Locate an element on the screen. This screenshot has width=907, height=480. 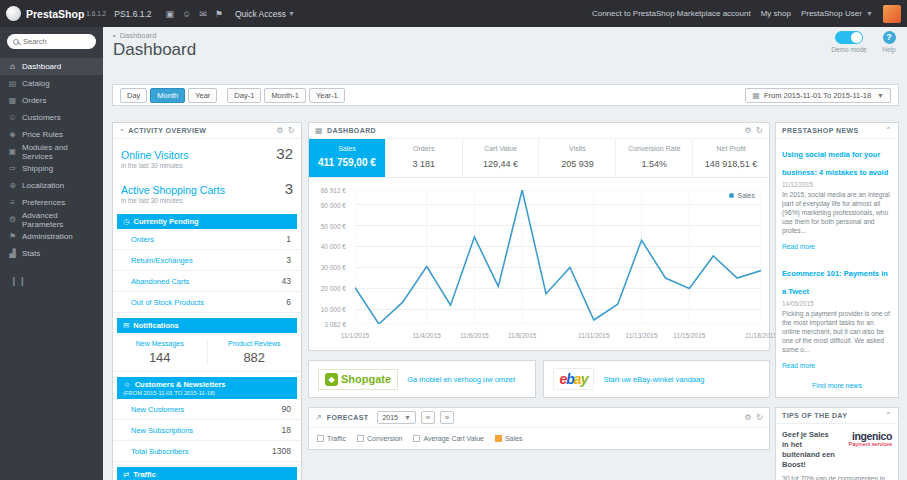
marketplace-connect-link: Connect to PrestaShop Marketplace accoun… is located at coordinates (672, 14).